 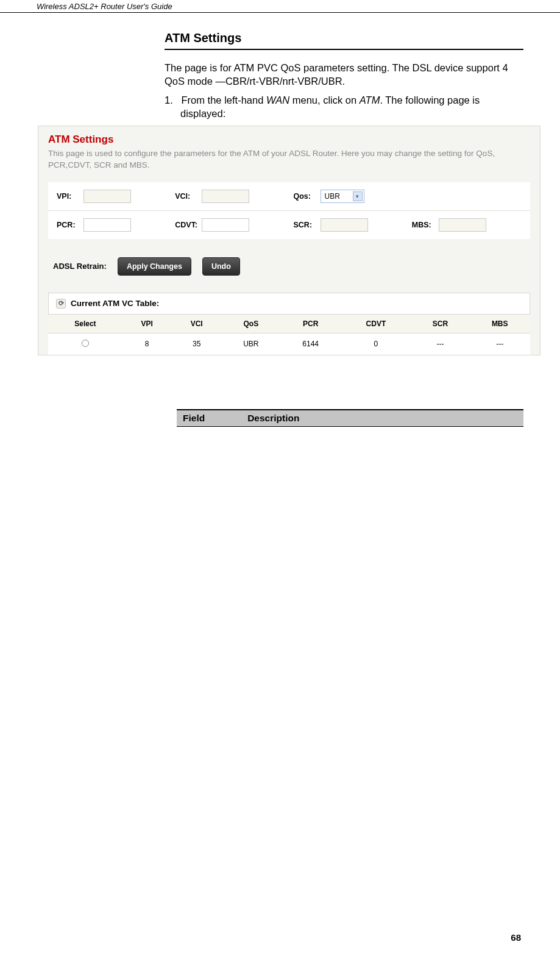 What do you see at coordinates (344, 225) in the screenshot?
I see `scr-input` at bounding box center [344, 225].